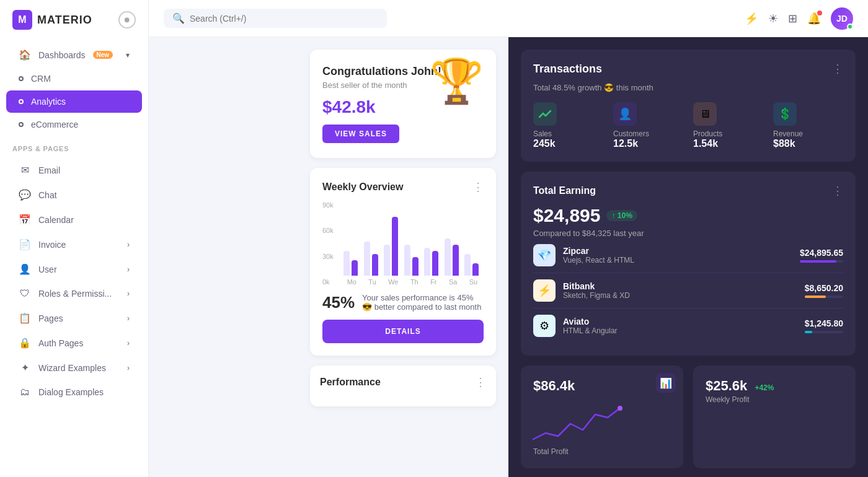 The width and height of the screenshot is (868, 477). I want to click on search-input, so click(284, 19).